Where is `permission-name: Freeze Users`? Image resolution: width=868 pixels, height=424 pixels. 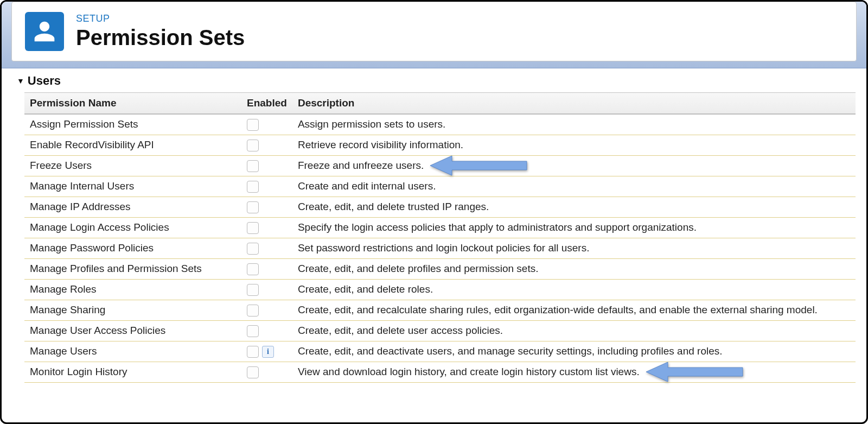
permission-name: Freeze Users is located at coordinates (133, 166).